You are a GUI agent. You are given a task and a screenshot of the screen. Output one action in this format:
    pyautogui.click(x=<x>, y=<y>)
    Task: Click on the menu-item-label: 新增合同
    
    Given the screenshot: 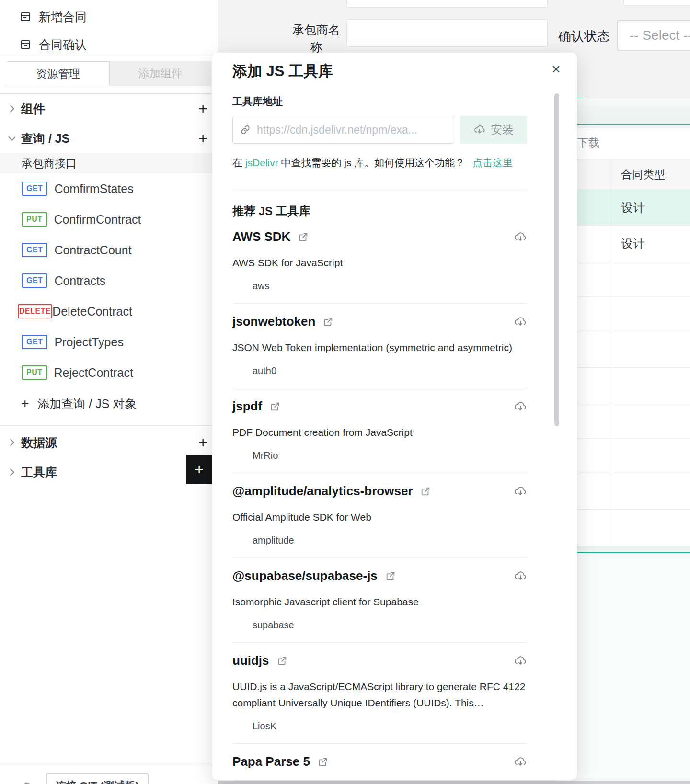 What is the action you would take?
    pyautogui.click(x=63, y=17)
    